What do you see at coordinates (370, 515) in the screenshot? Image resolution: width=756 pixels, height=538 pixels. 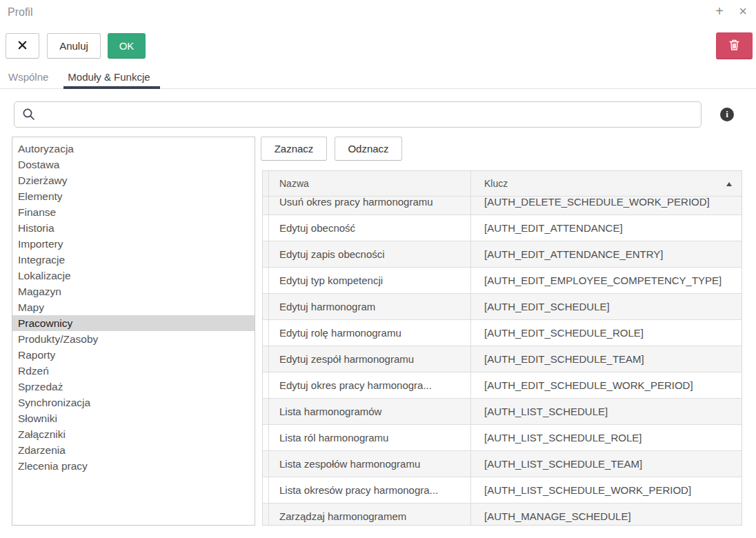 I see `row-name: Zarządzaj harmonogramem` at bounding box center [370, 515].